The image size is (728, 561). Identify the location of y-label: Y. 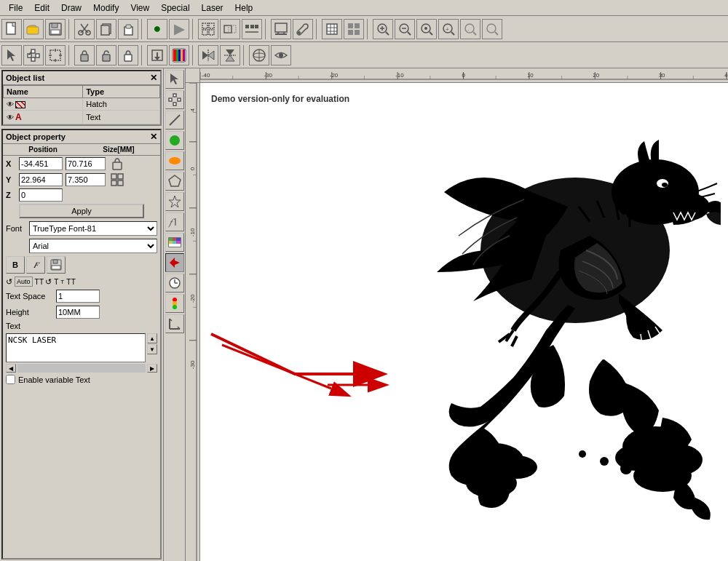
(11, 180).